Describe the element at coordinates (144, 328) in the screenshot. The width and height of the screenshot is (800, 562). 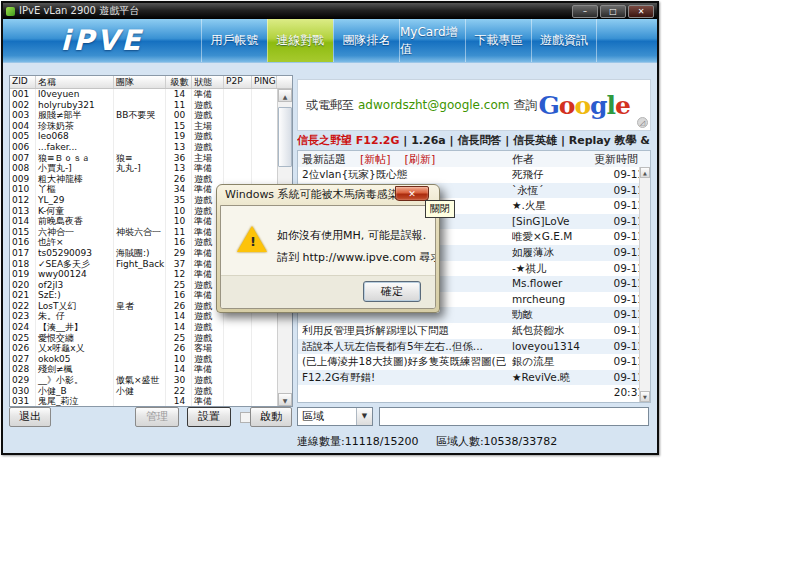
I see `player-row: 024【湊__井】14遊戲` at that location.